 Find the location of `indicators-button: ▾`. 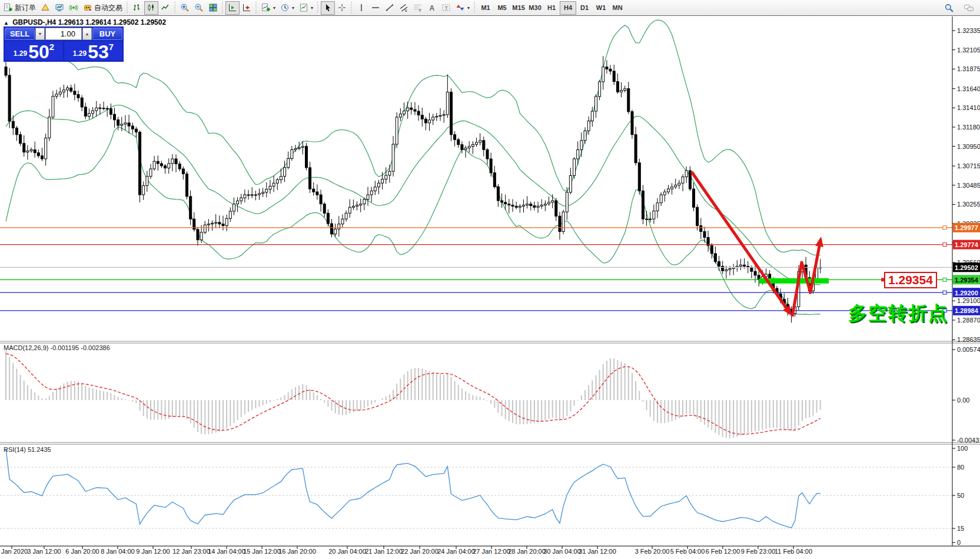

indicators-button: ▾ is located at coordinates (268, 8).